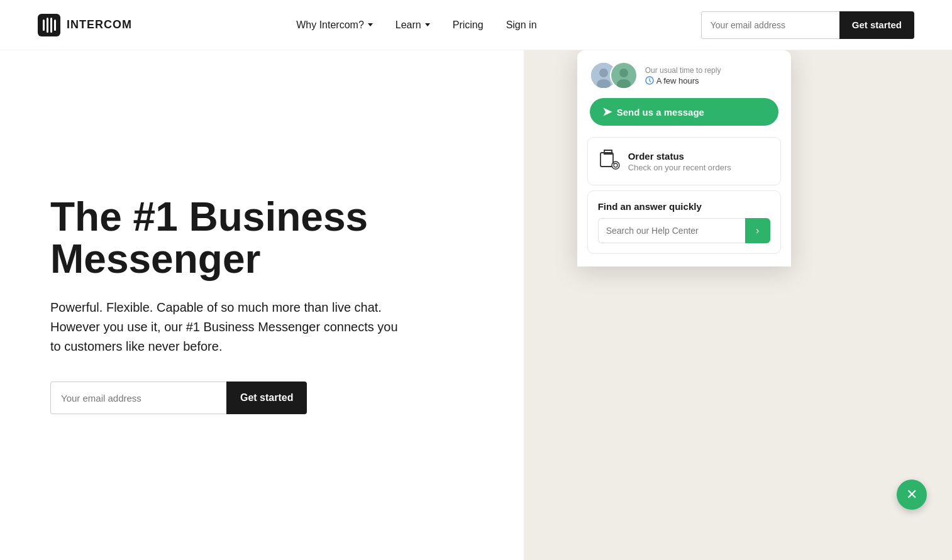 The image size is (952, 560). I want to click on search-arrow-icon: ›, so click(757, 231).